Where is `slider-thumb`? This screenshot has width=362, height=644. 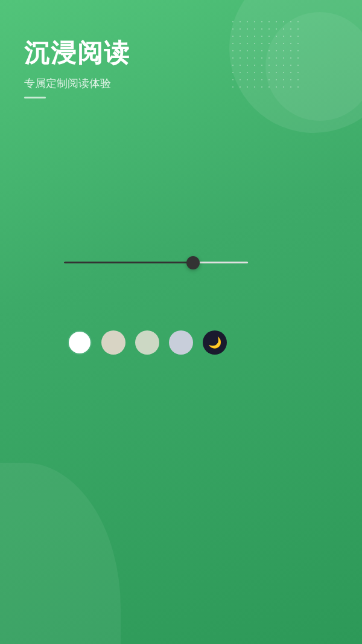
slider-thumb is located at coordinates (193, 263).